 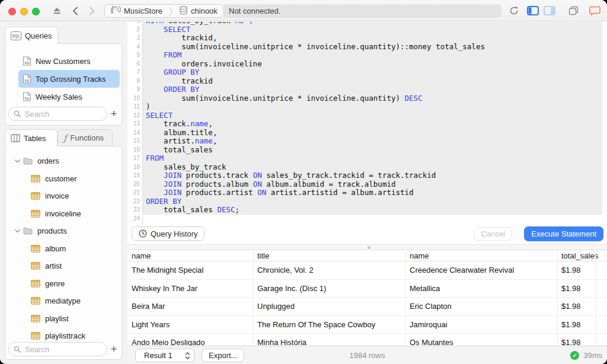 What do you see at coordinates (63, 319) in the screenshot?
I see `schema-table-row: playlist` at bounding box center [63, 319].